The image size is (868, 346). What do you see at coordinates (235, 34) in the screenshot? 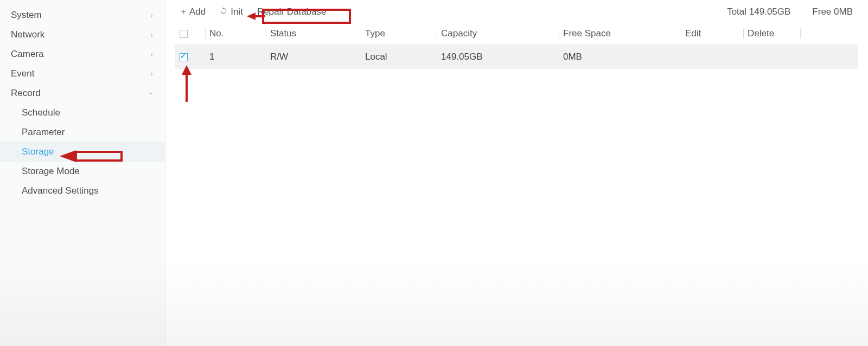
I see `header-no: No.` at bounding box center [235, 34].